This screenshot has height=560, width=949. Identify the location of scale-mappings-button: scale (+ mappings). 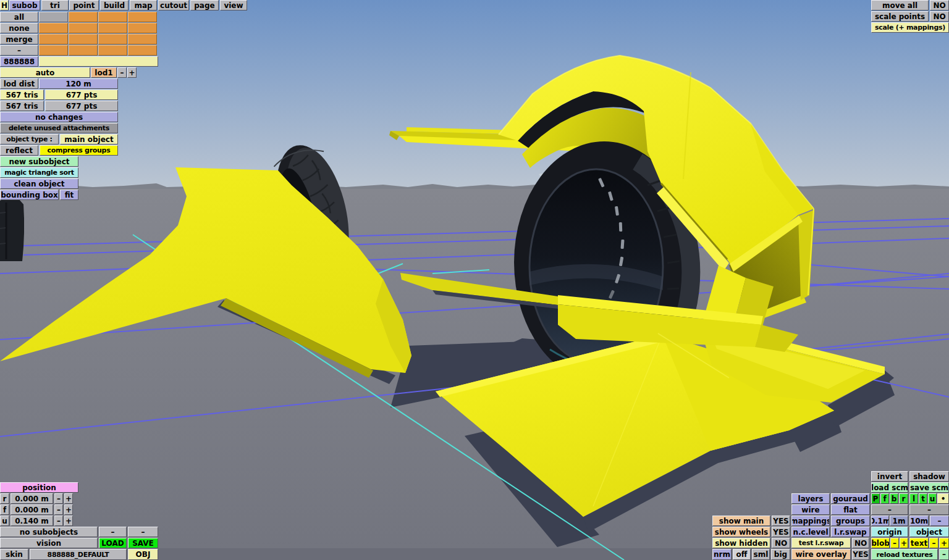
(910, 27).